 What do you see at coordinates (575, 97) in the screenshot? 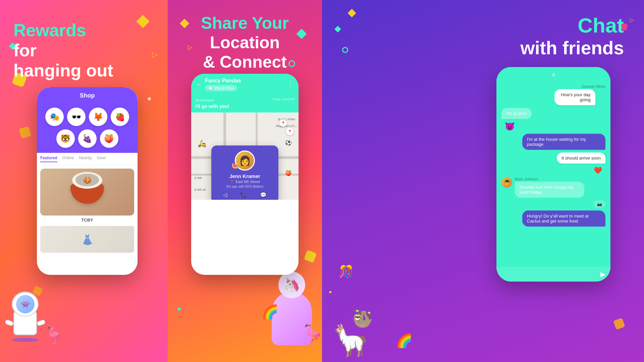
I see `msg-howsyourday: How's your day going` at bounding box center [575, 97].